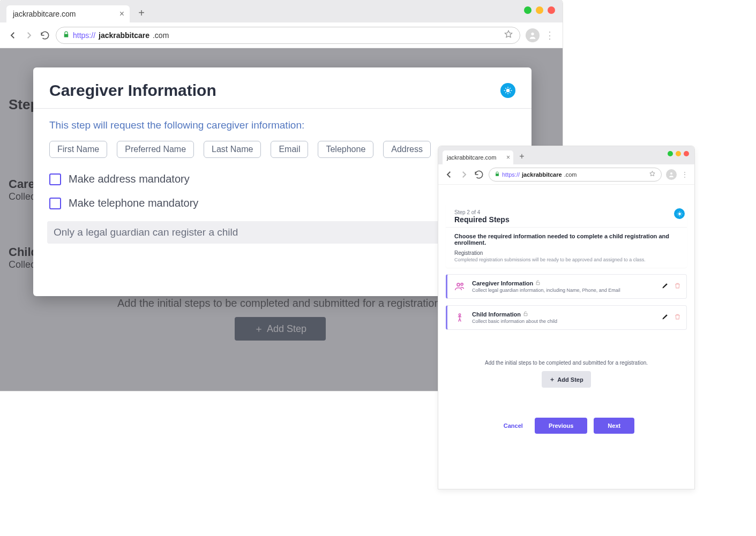  I want to click on chip-preferred-name: Preferred Name, so click(155, 149).